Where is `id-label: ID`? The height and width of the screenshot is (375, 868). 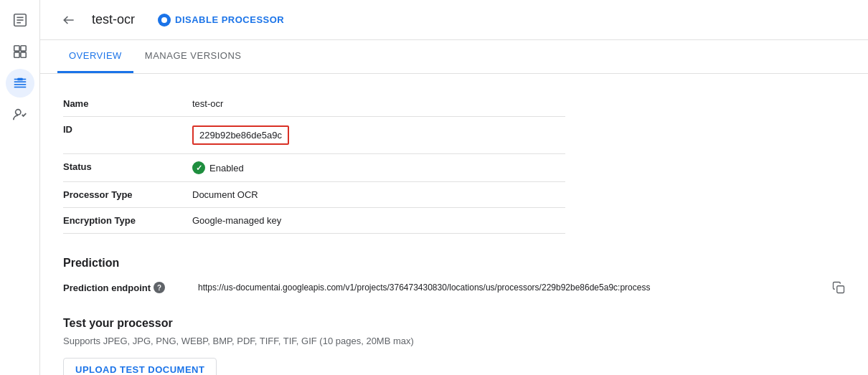
id-label: ID is located at coordinates (128, 136).